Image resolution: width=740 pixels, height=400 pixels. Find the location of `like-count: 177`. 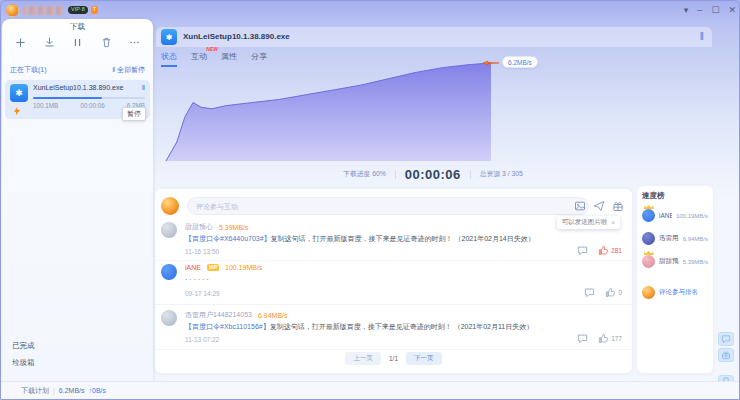

like-count: 177 is located at coordinates (616, 338).